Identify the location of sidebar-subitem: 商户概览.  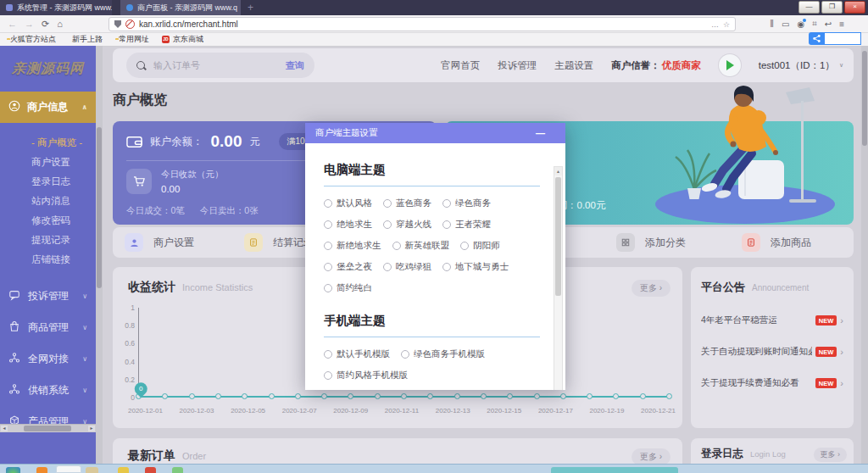
(47, 142).